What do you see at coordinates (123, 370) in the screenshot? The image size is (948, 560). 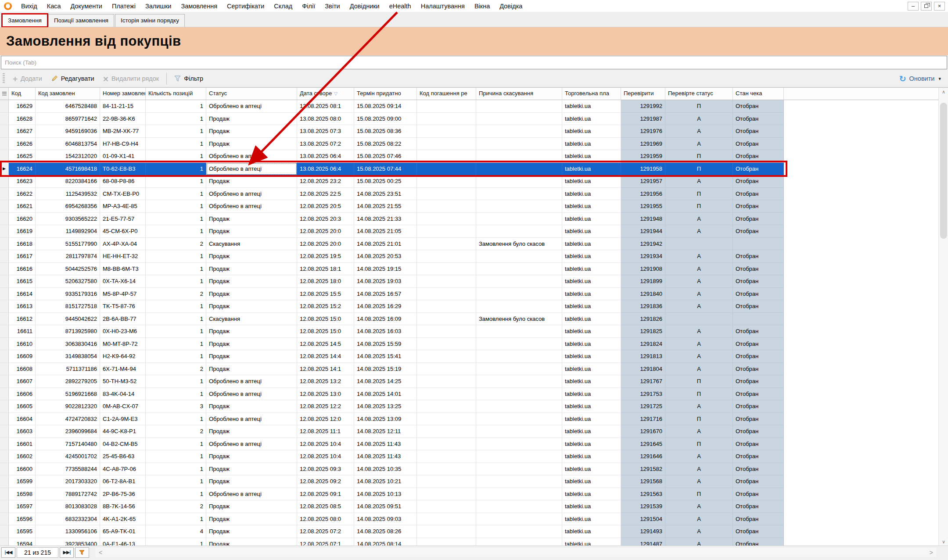 I see `cell-order-number: 6X-71-M4-94` at bounding box center [123, 370].